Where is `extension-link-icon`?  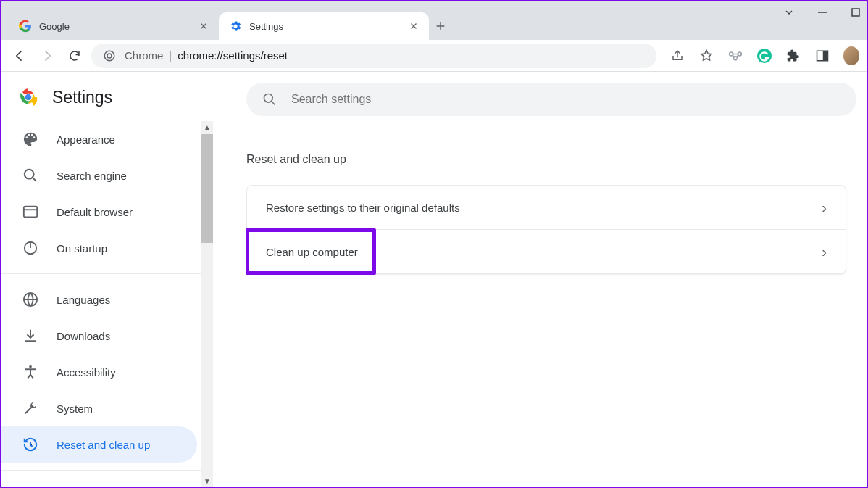
extension-link-icon is located at coordinates (735, 56).